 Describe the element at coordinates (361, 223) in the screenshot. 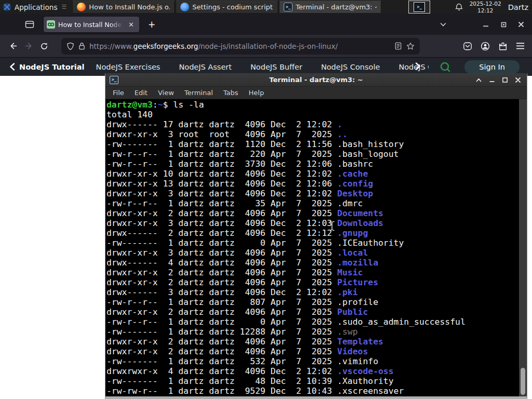

I see `listing-name: Downloads` at that location.